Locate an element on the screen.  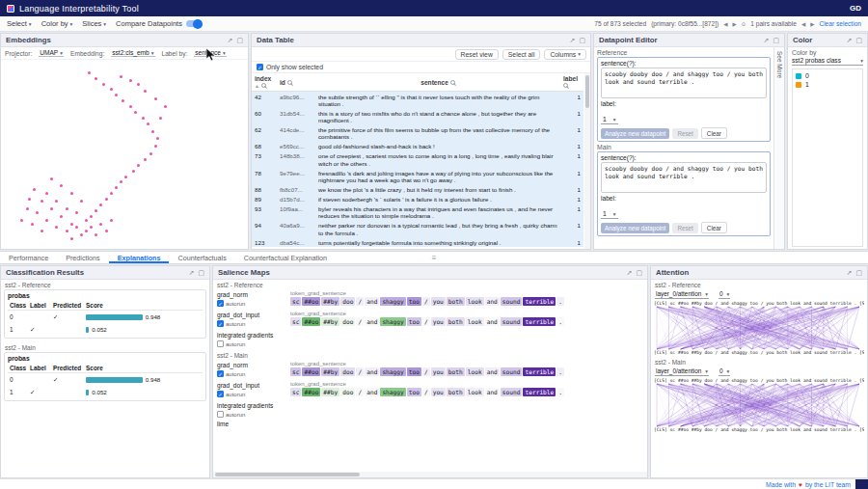
salience-token: you is located at coordinates (438, 322).